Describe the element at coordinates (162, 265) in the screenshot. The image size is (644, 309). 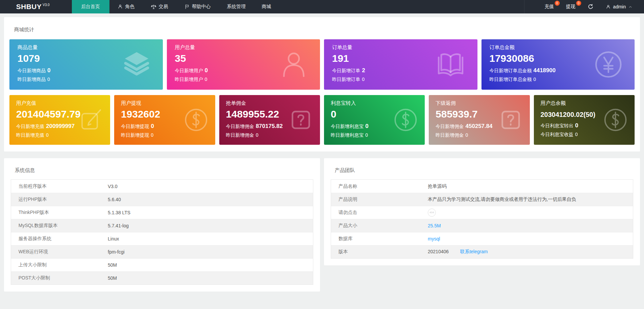
I see `table-row: 上传大小限制 50M` at that location.